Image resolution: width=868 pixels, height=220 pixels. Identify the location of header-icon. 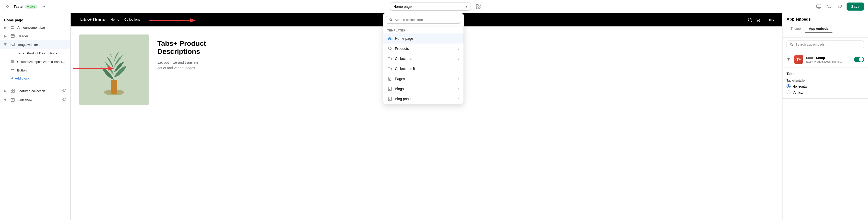
(13, 36).